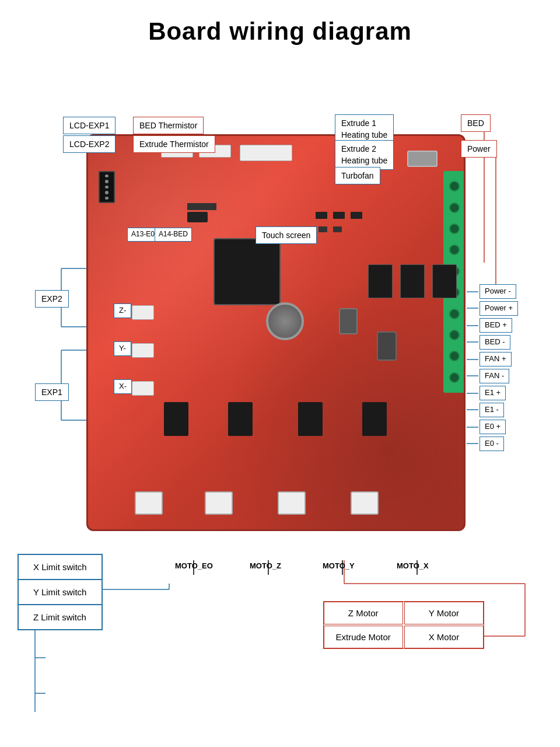  What do you see at coordinates (52, 299) in the screenshot?
I see `label-exp2: EXP2` at bounding box center [52, 299].